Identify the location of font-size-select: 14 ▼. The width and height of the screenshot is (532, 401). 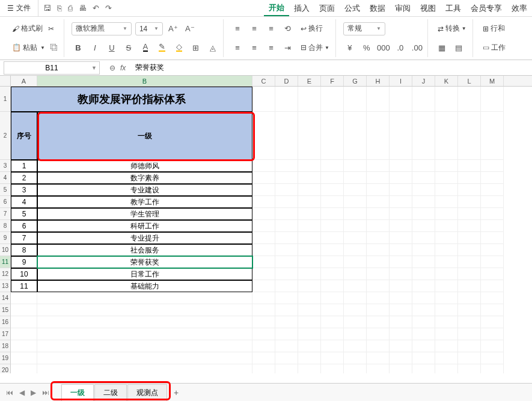
(149, 29).